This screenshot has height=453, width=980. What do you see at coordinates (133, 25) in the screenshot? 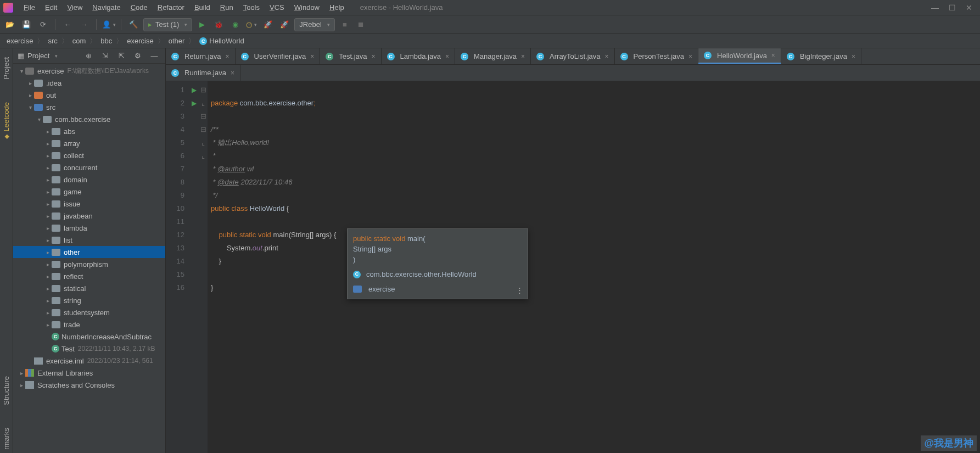
I see `hammer-icon: 🔨` at bounding box center [133, 25].